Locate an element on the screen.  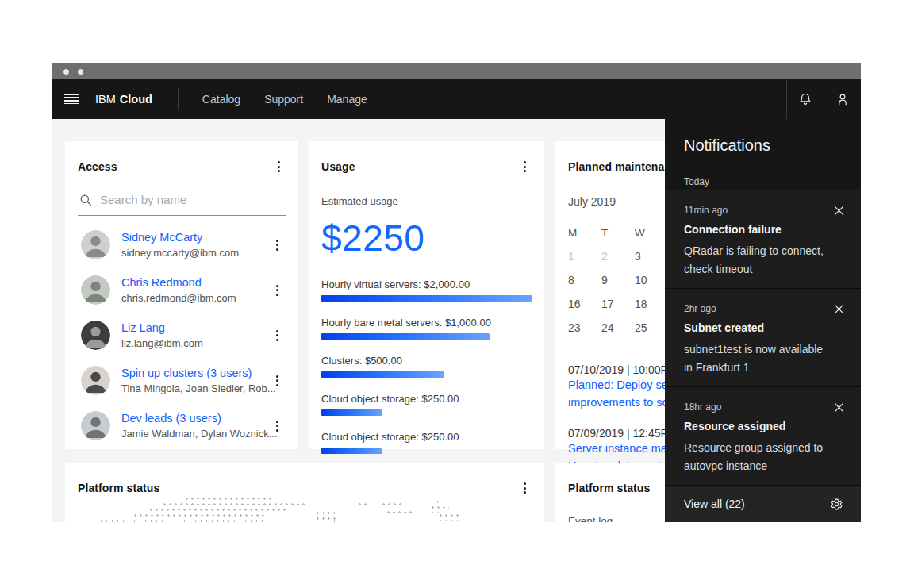
user-email: liz.lang@ibm.com is located at coordinates (190, 343).